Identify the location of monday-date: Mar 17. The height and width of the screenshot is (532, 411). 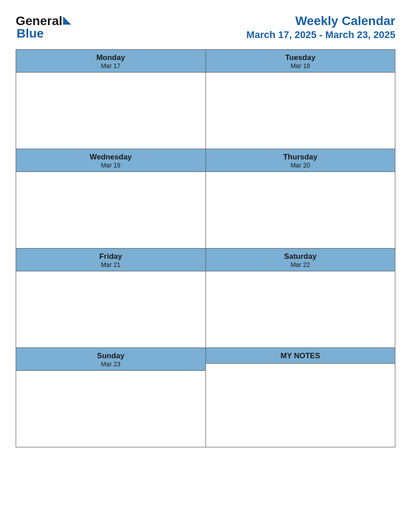
(111, 66).